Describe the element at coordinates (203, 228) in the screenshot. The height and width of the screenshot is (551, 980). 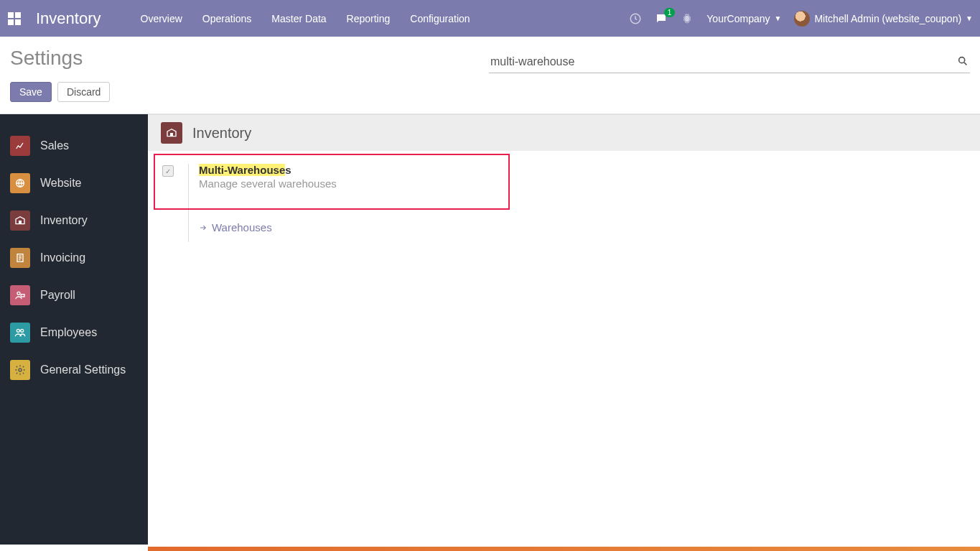
I see `arrow-right-icon` at that location.